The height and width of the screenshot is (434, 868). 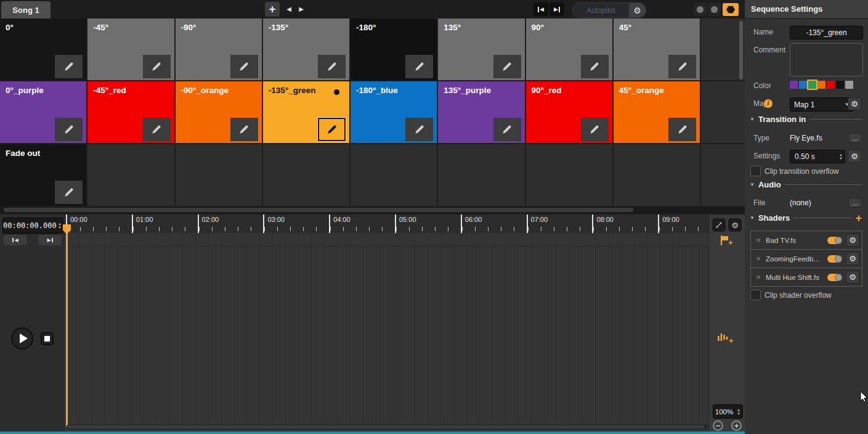 I want to click on sequence-cell: -90°_orange, so click(x=219, y=112).